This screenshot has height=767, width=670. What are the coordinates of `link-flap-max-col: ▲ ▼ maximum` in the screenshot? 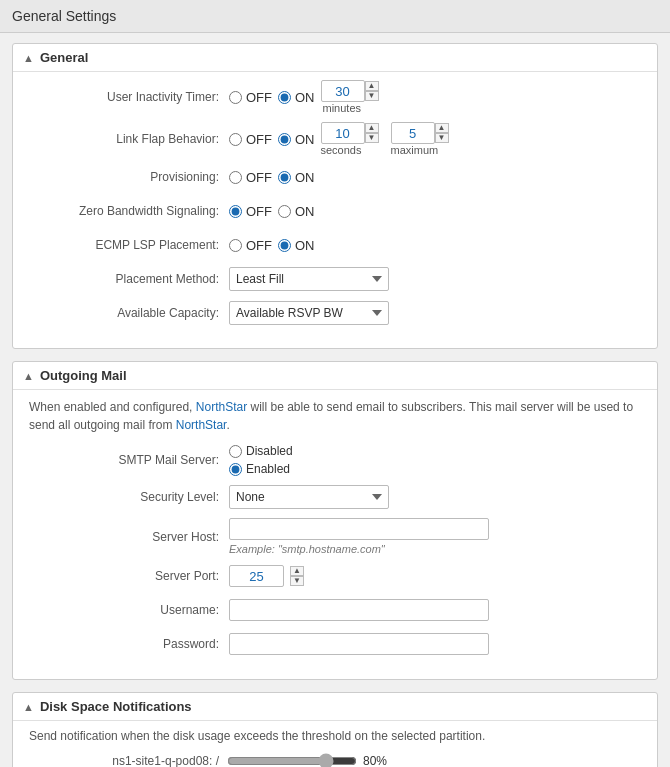 It's located at (420, 139).